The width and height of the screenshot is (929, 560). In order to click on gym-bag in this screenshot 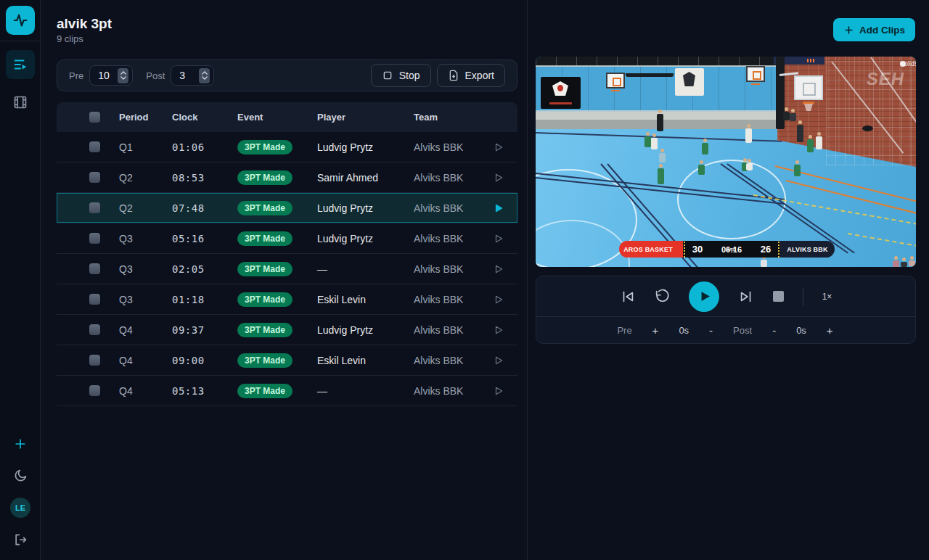, I will do `click(868, 128)`.